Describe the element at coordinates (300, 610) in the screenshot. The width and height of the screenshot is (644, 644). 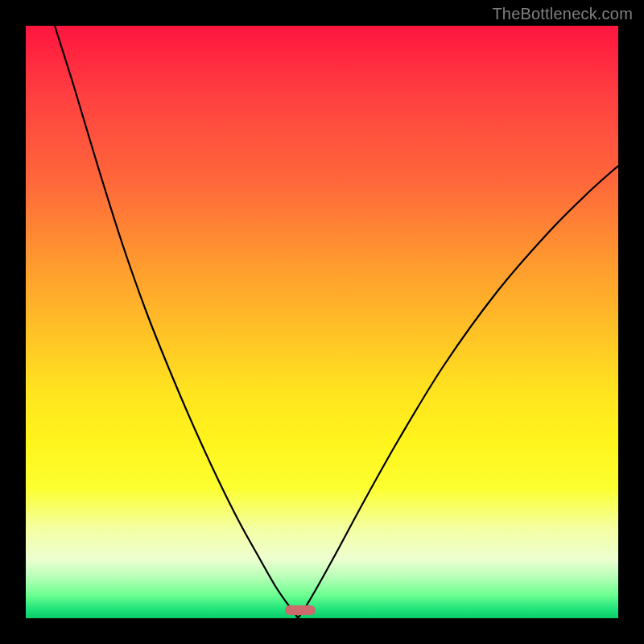
I see `optimal-marker` at that location.